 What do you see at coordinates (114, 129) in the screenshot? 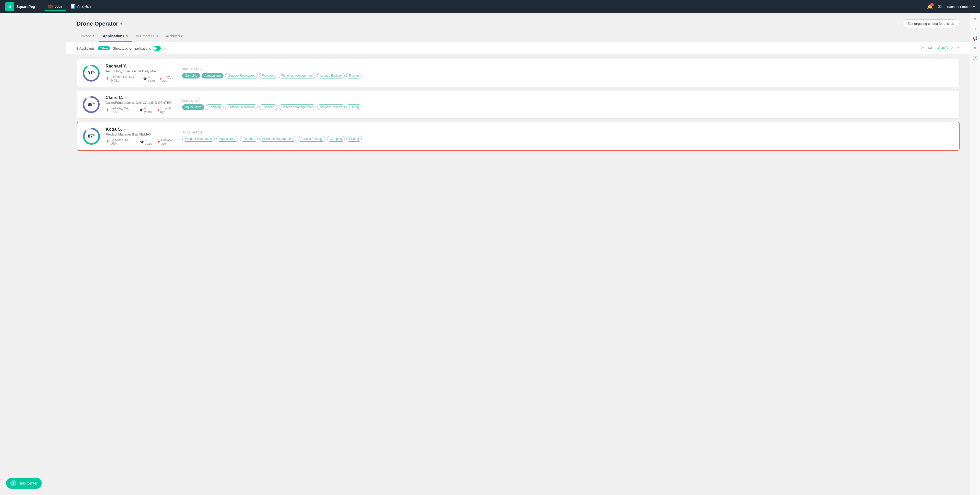
I see `applicant-name-text: Koda S.` at bounding box center [114, 129].